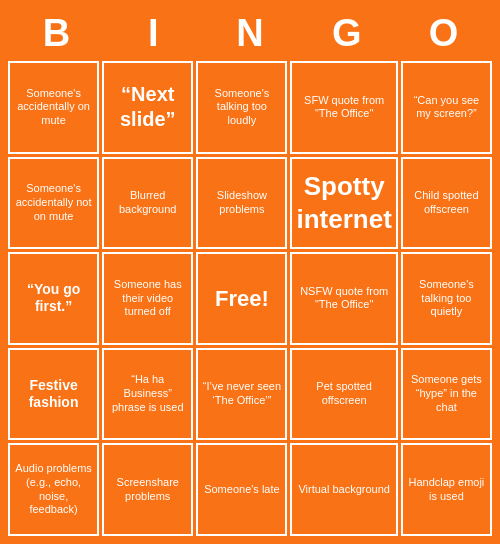 The height and width of the screenshot is (544, 500). What do you see at coordinates (344, 394) in the screenshot?
I see `bingo-cell-18: Pet spotted offscreen` at bounding box center [344, 394].